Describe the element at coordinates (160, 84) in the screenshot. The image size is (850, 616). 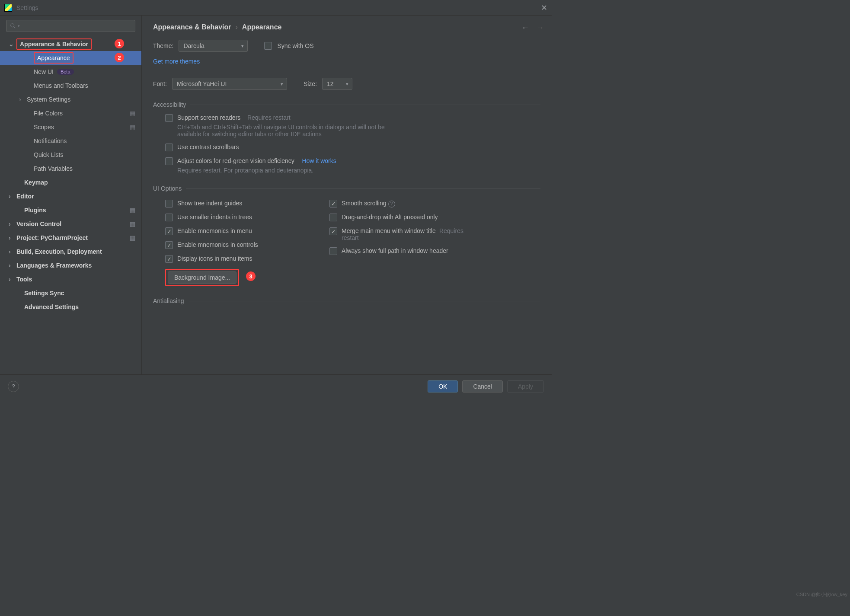
I see `font-label: Font:` at that location.